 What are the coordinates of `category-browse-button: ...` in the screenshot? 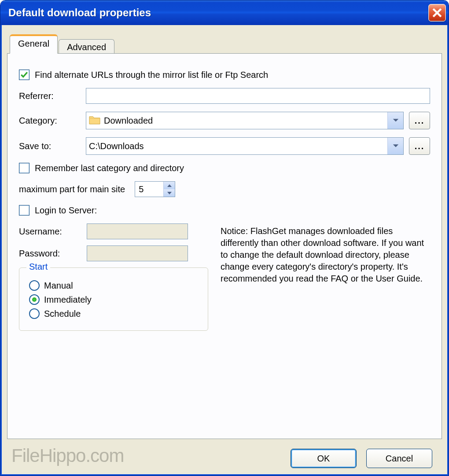 It's located at (420, 121).